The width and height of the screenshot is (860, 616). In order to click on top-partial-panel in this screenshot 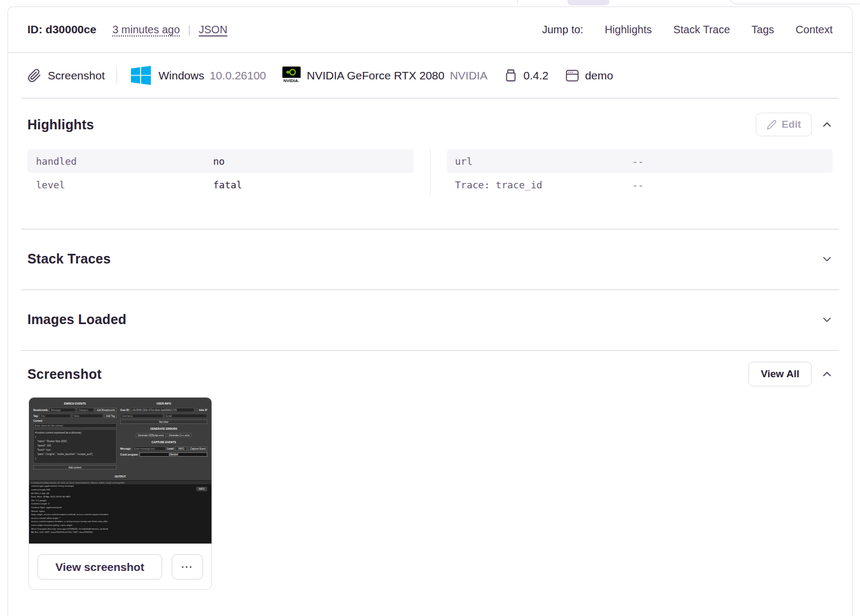, I will do `click(795, 2)`.